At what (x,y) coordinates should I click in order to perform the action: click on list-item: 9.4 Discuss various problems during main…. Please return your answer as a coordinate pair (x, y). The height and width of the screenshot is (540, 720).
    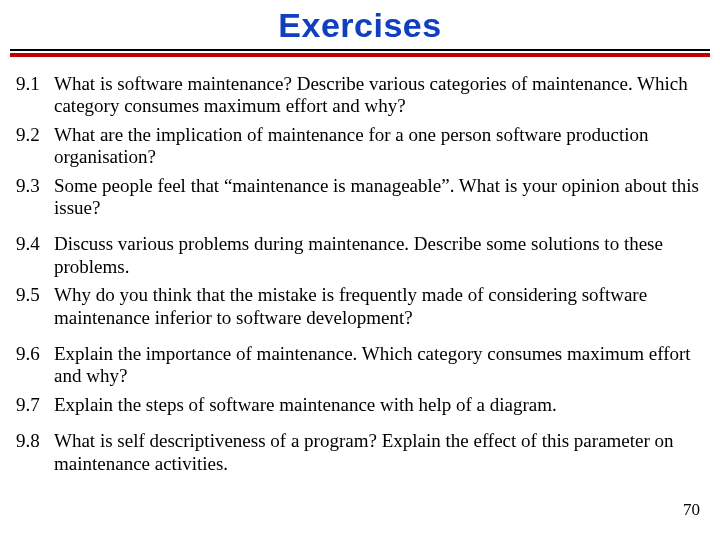
    Looking at the image, I should click on (360, 256).